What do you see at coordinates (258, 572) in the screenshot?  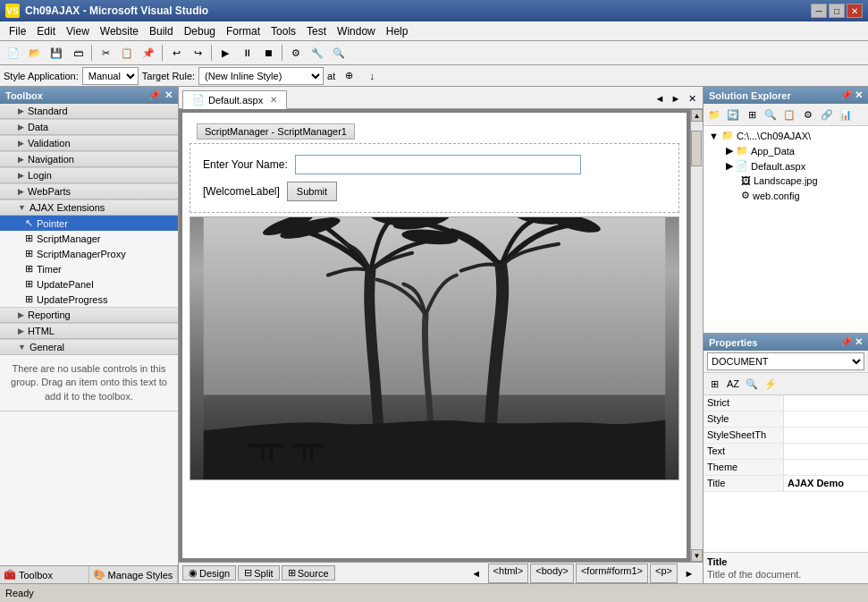 I see `split-view-btn: ⊟ Split` at bounding box center [258, 572].